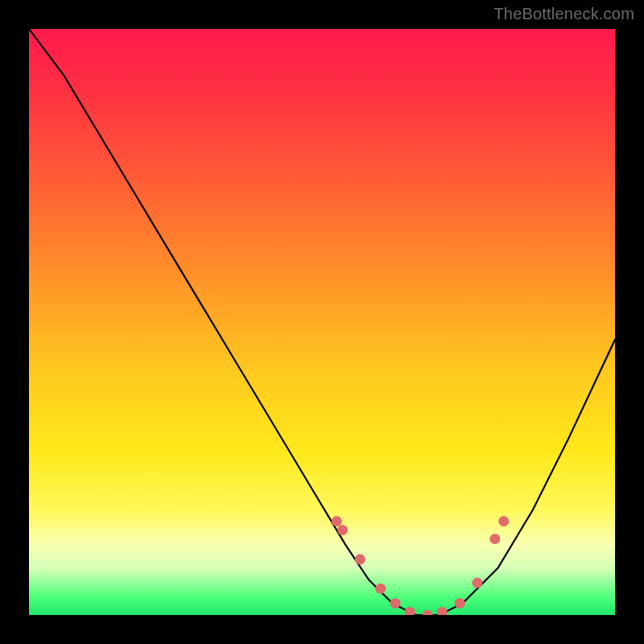 Image resolution: width=644 pixels, height=644 pixels. Describe the element at coordinates (564, 14) in the screenshot. I see `watermark-text: TheBottleneck.com` at that location.